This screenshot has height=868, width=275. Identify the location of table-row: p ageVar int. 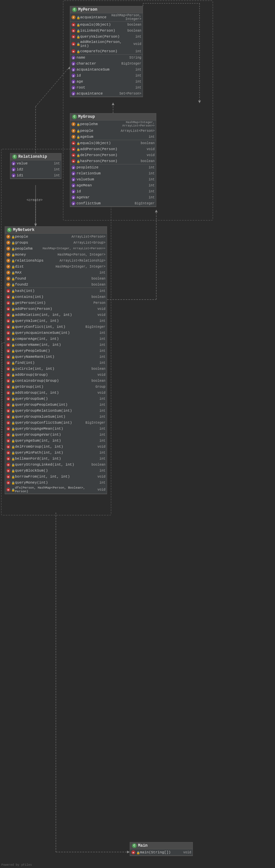
(113, 197).